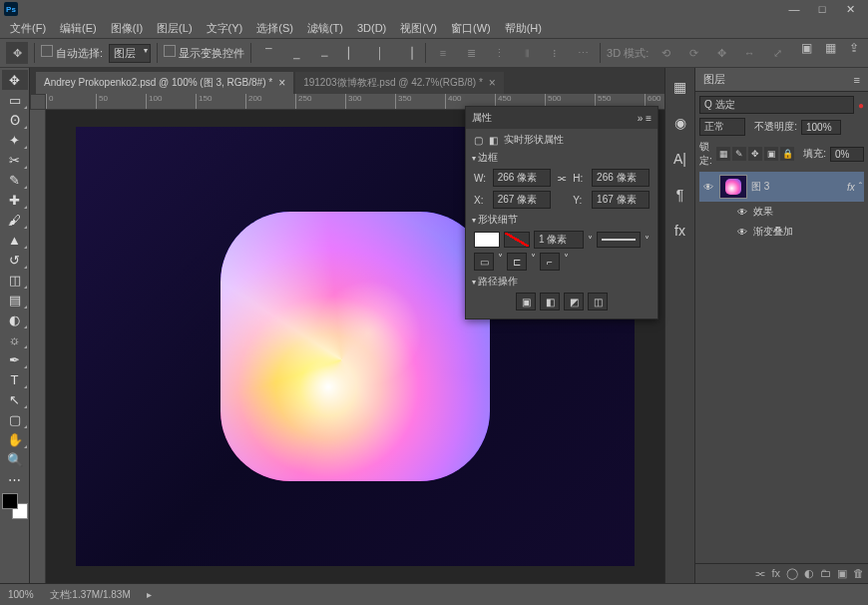 The image size is (868, 605). I want to click on path-combine-icon: ▣, so click(526, 302).